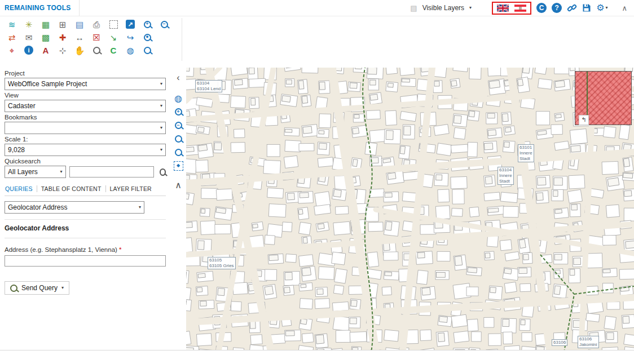  Describe the element at coordinates (35, 172) in the screenshot. I see `quicksearch-scope-select: All Layers ▾` at that location.